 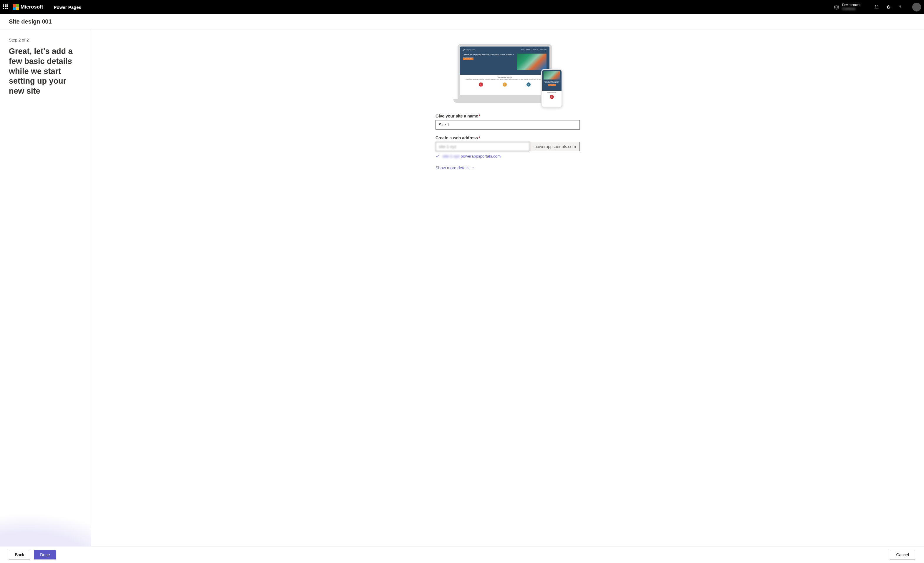 I want to click on back-button: Back, so click(x=20, y=555).